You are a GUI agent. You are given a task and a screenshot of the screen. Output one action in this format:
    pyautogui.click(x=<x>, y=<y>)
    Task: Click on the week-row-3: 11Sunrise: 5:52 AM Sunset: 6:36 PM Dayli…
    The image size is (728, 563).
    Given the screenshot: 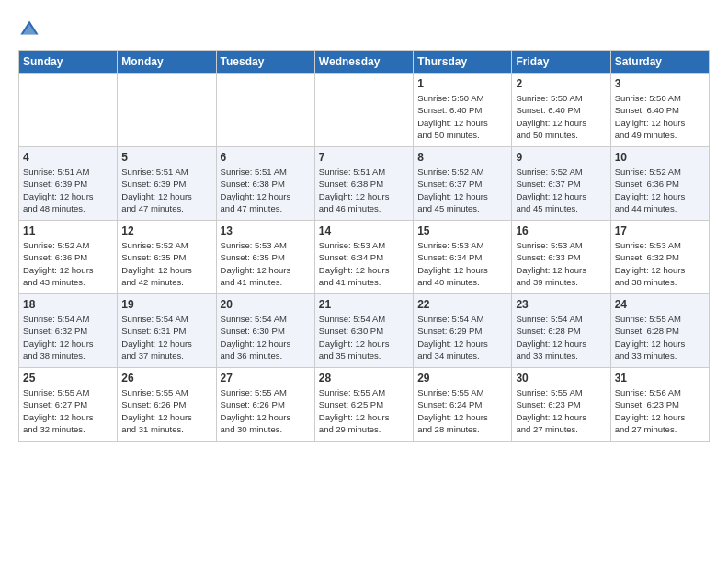 What is the action you would take?
    pyautogui.click(x=364, y=258)
    